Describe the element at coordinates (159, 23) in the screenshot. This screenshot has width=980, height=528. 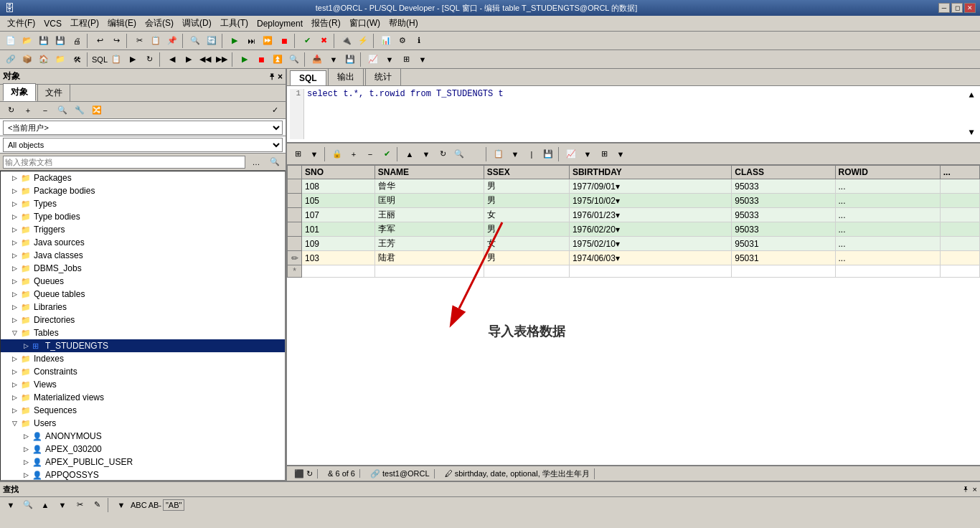
I see `menu-session: 会话(S)` at that location.